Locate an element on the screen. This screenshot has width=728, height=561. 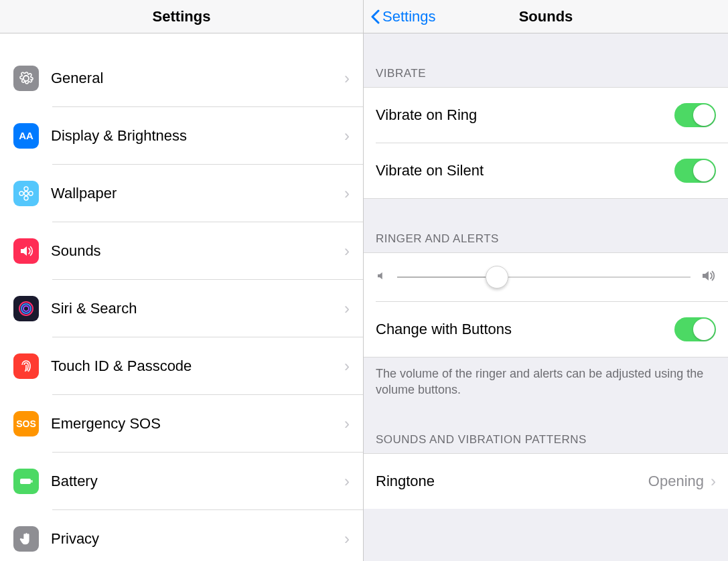
settings-item-siri-search: Siri & Search › is located at coordinates (181, 308).